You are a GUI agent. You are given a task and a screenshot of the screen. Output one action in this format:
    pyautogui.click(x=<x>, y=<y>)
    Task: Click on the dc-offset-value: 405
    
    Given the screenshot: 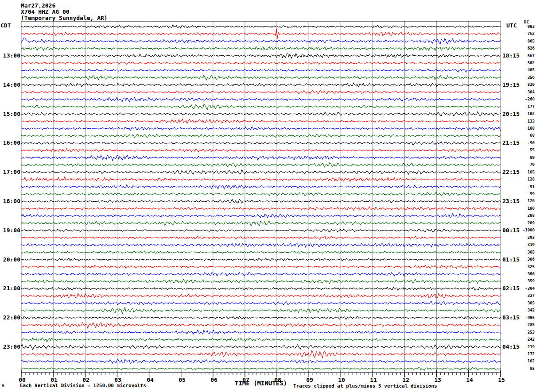 What is the action you would take?
    pyautogui.click(x=522, y=70)
    